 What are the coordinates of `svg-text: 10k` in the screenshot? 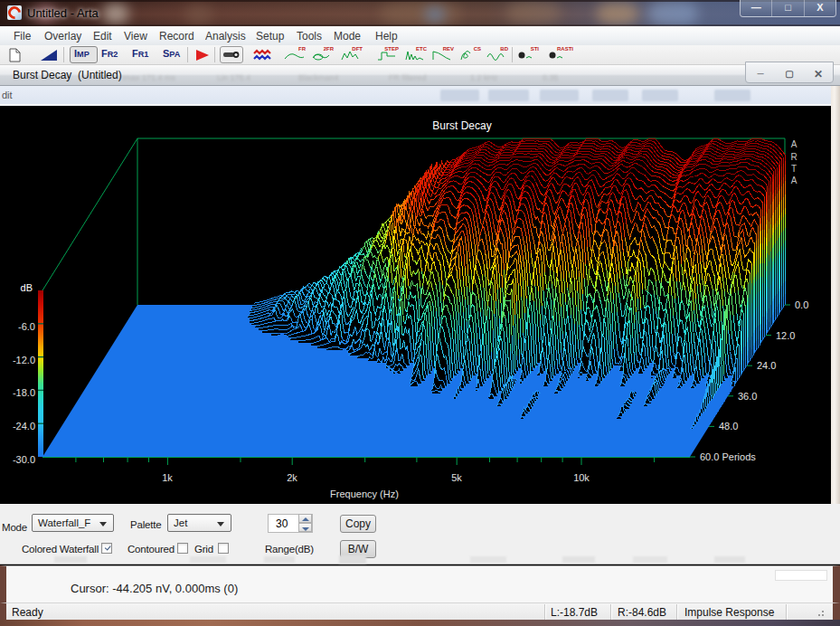 It's located at (581, 478).